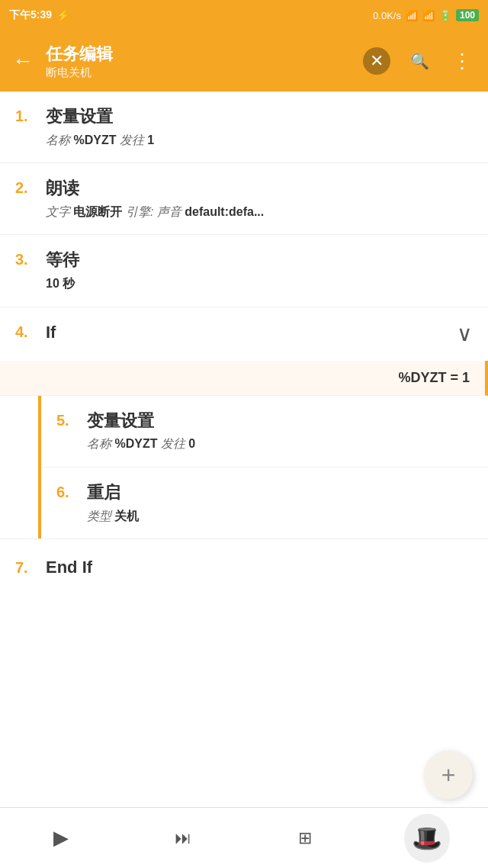 This screenshot has height=868, width=488. I want to click on battery-level: 100, so click(467, 15).